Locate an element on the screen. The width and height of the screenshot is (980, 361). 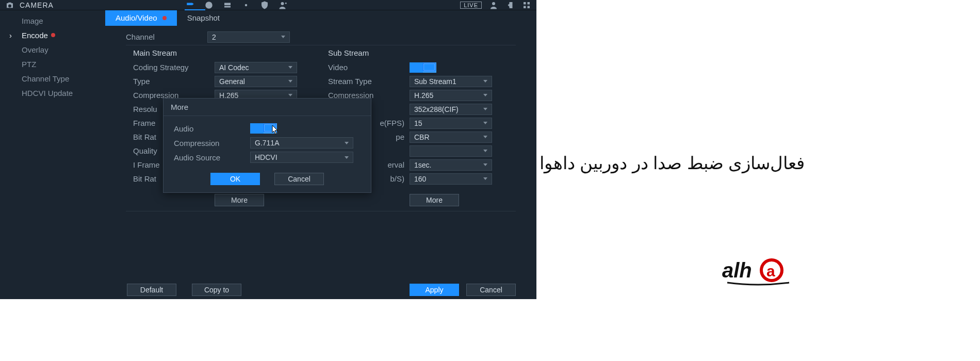
nav-account-icon is located at coordinates (283, 5).